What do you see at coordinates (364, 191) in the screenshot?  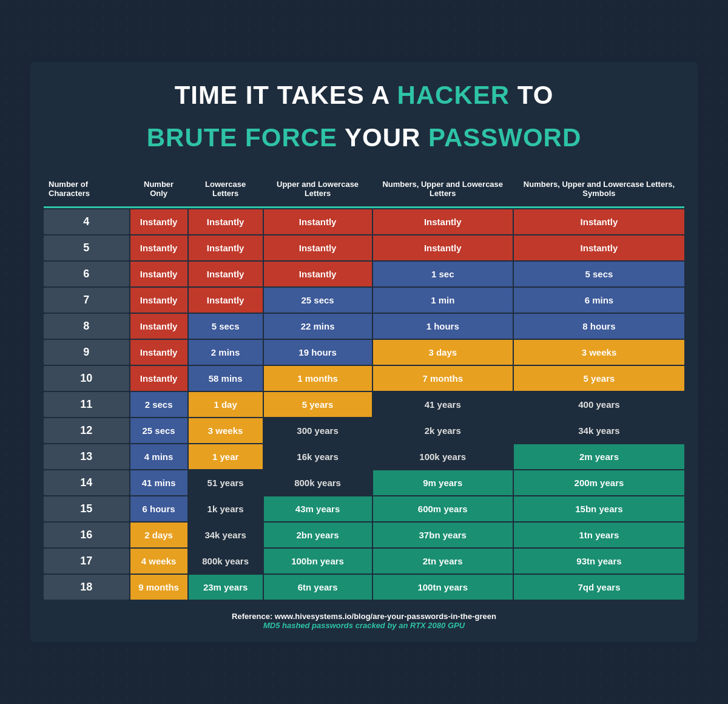 I see `table-header: Number of Characters Number Only Lowerca…` at bounding box center [364, 191].